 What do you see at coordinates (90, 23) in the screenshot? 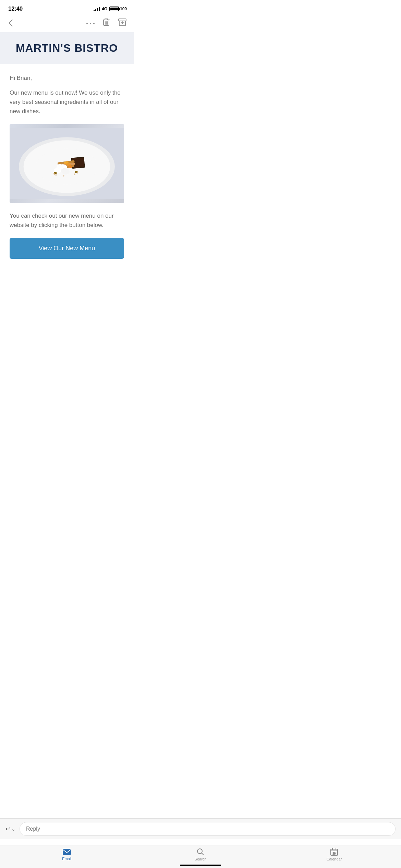
I see `more-button` at bounding box center [90, 23].